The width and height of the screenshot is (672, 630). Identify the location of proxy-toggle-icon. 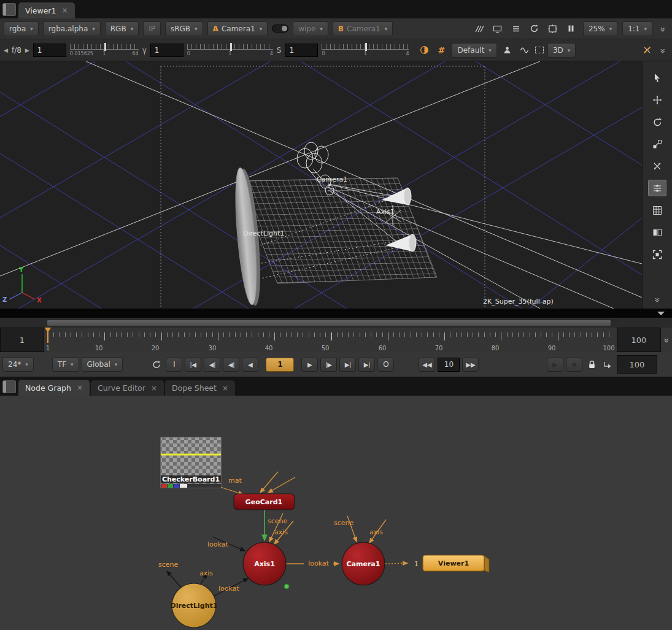
(479, 29).